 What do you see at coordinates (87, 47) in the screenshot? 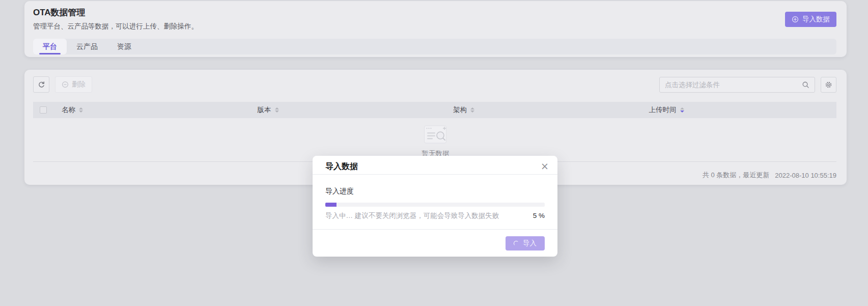
I see `tab-cloud-products-label: 云产品` at bounding box center [87, 47].